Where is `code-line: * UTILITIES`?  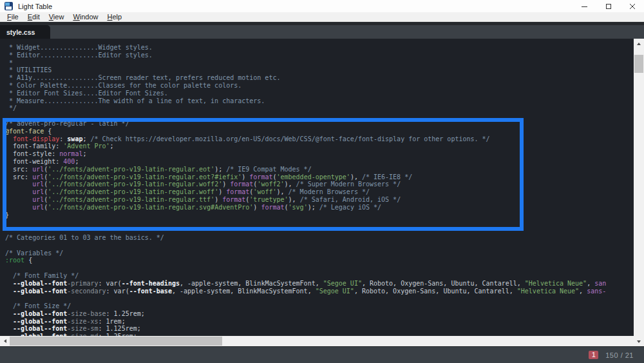 code-line: * UTILITIES is located at coordinates (319, 70).